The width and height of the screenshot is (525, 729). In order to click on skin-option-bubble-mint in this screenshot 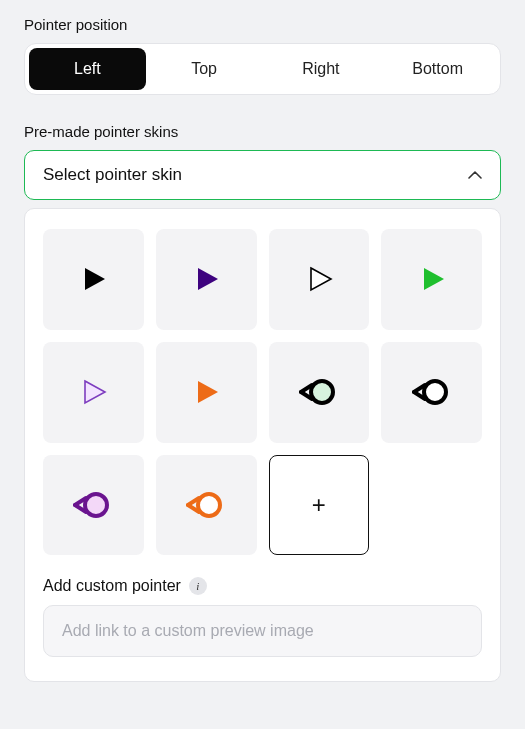, I will do `click(320, 392)`.